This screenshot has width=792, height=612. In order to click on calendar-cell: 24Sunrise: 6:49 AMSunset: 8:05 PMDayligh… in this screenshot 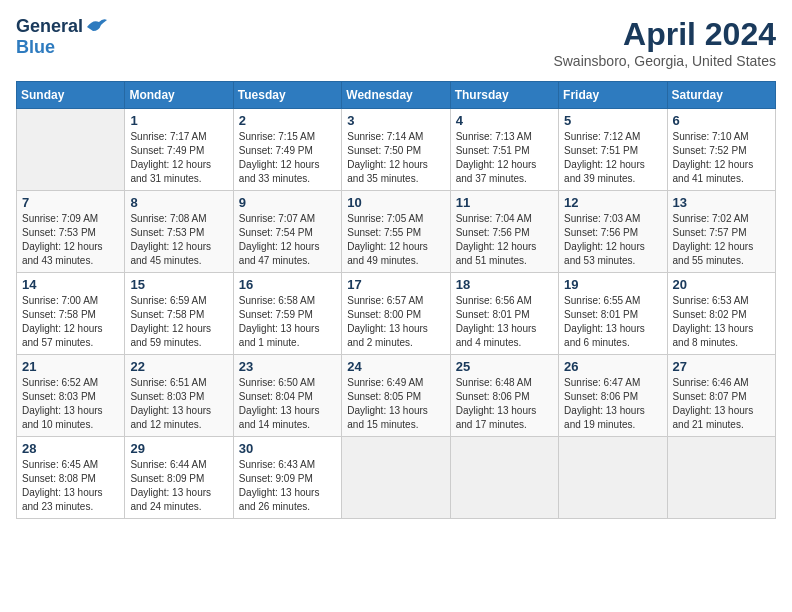, I will do `click(396, 396)`.